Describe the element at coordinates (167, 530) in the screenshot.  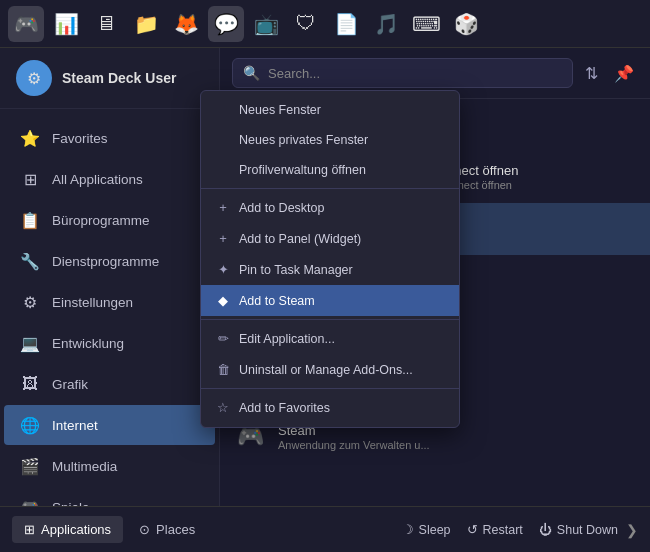
I see `bottom-tab-places: ⊙ Places` at that location.